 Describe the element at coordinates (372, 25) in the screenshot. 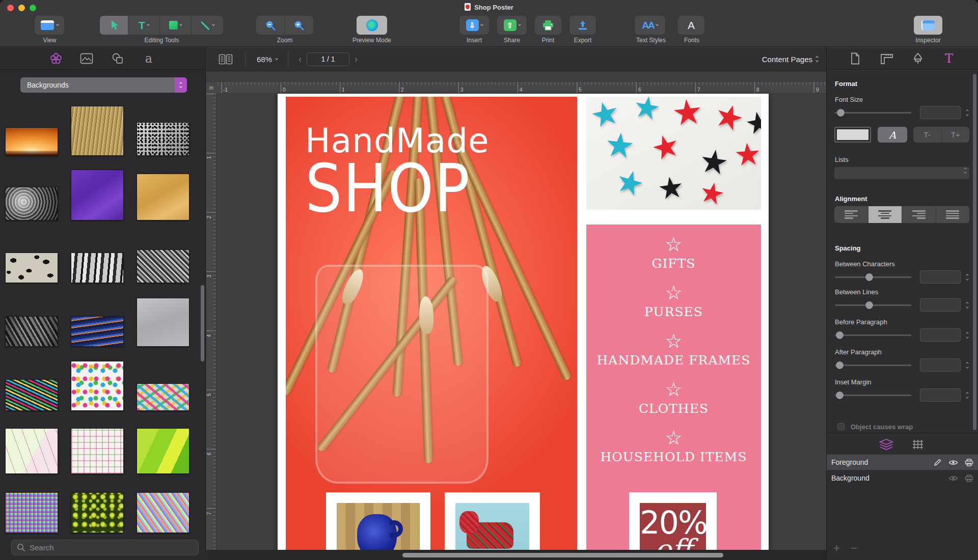

I see `preview-mode-button` at that location.